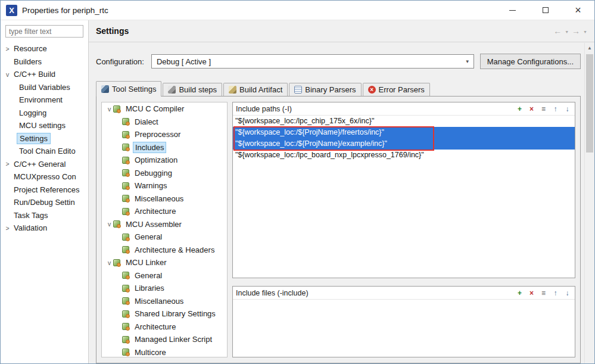 Image resolution: width=595 pixels, height=364 pixels. Describe the element at coordinates (44, 177) in the screenshot. I see `sidebar-item: MCUXpresso Con` at that location.